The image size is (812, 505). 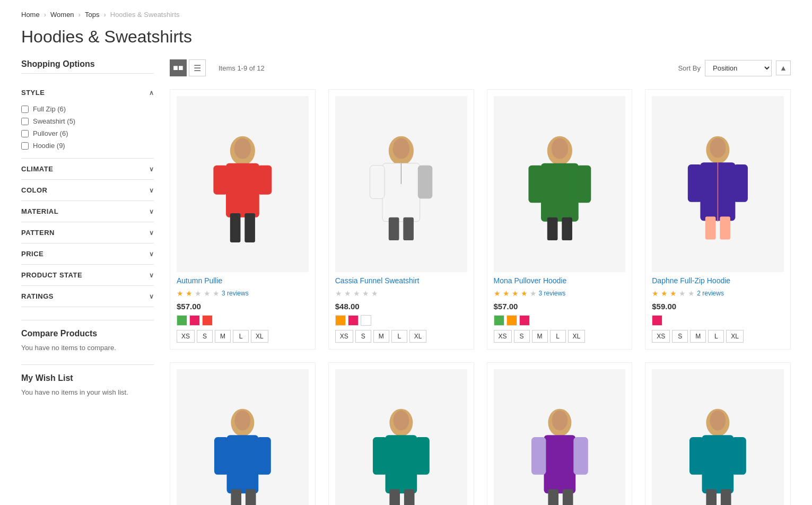 What do you see at coordinates (577, 336) in the screenshot?
I see `size-xl-3: XL` at bounding box center [577, 336].